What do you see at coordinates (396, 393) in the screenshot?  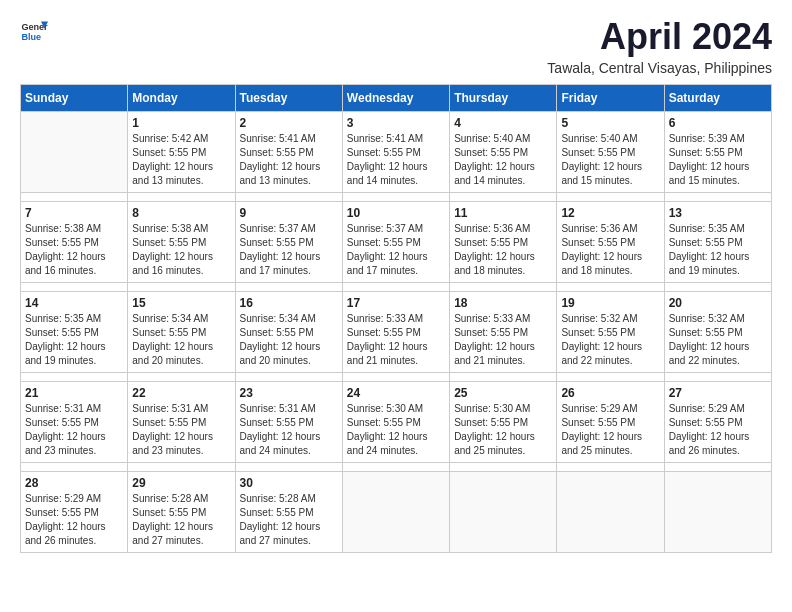 I see `day-number: 24` at bounding box center [396, 393].